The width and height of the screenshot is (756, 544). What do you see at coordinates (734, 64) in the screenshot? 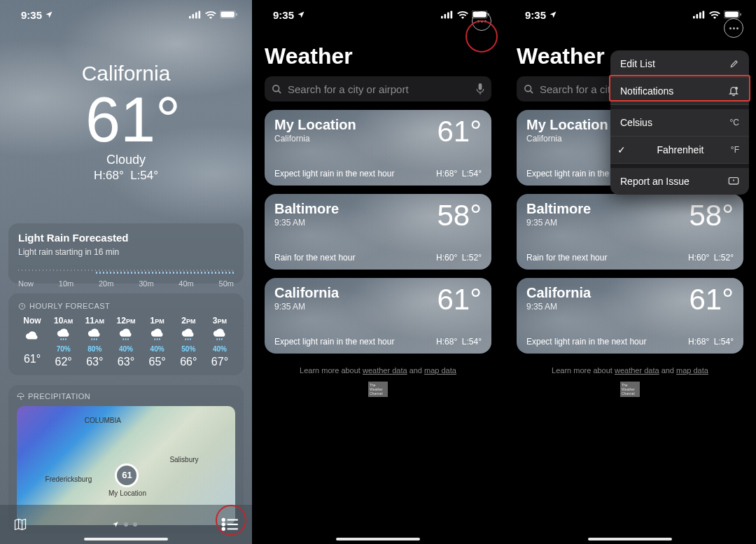
I see `pencil-icon` at bounding box center [734, 64].